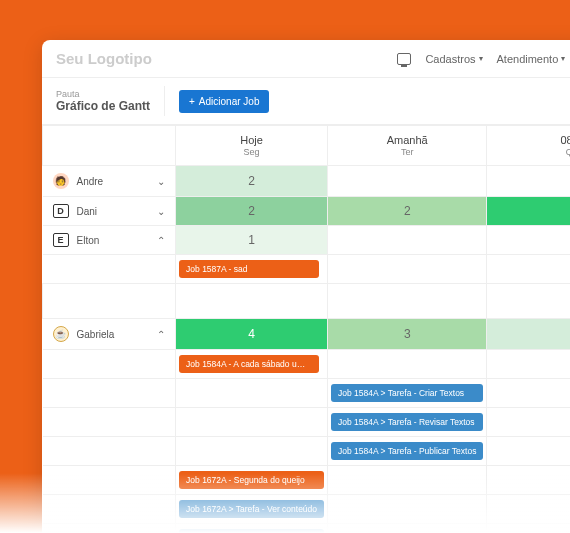 The image size is (570, 533). Describe the element at coordinates (408, 140) in the screenshot. I see `day-title: Amanhã` at that location.